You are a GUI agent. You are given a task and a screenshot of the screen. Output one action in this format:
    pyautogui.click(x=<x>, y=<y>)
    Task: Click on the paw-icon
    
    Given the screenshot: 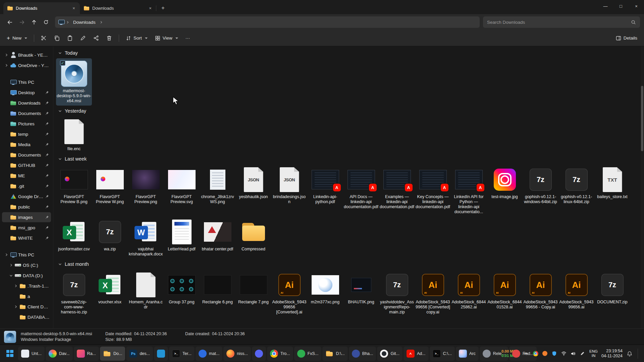 What is the action you would take?
    pyautogui.click(x=545, y=353)
    